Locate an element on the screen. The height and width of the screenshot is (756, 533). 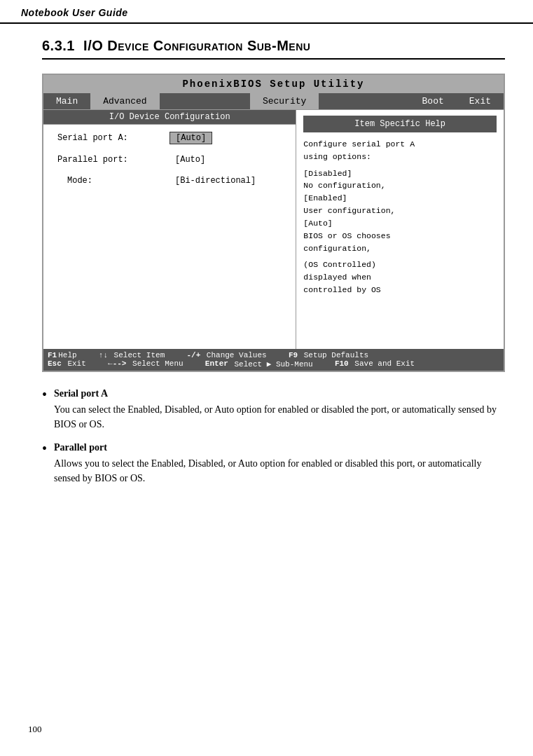
section-title: 6.3.1 I/O Device Configuration Sub-Menu is located at coordinates (273, 49).